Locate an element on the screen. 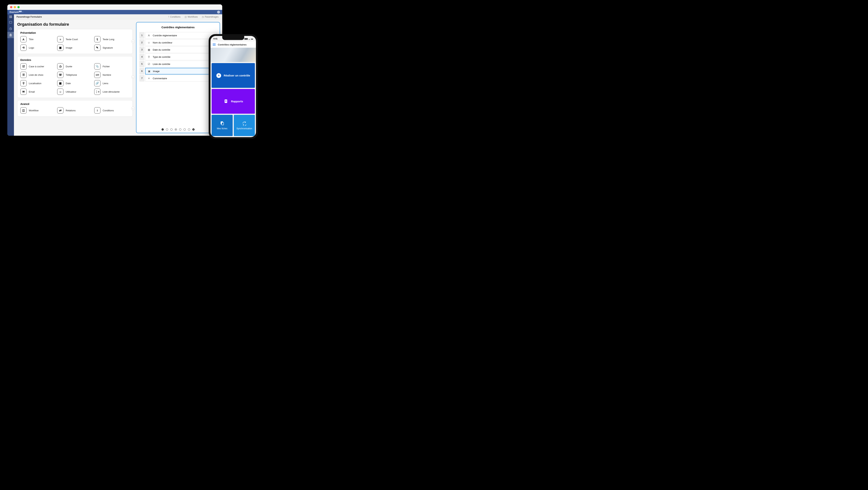  workflows-link: ◫Workflows is located at coordinates (191, 17).